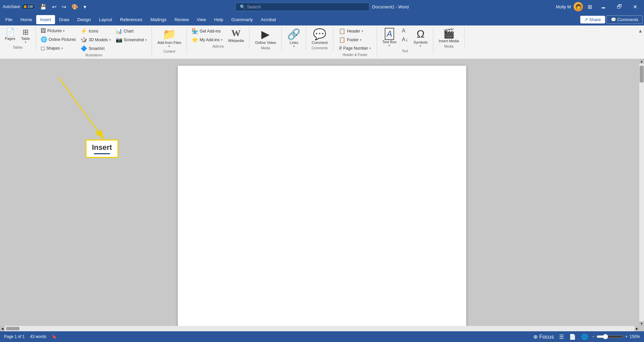  Describe the element at coordinates (266, 36) in the screenshot. I see `online-video-button: ▶ Online Video` at that location.